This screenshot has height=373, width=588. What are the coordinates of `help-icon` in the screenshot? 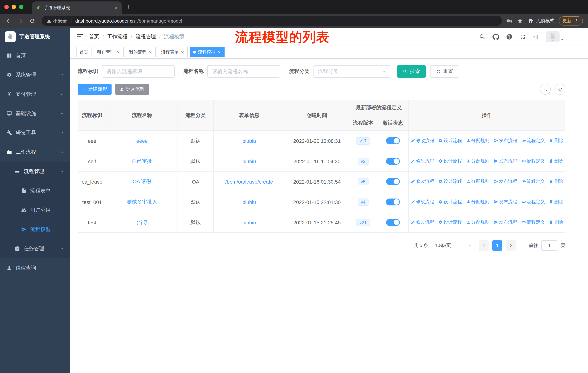 It's located at (509, 37).